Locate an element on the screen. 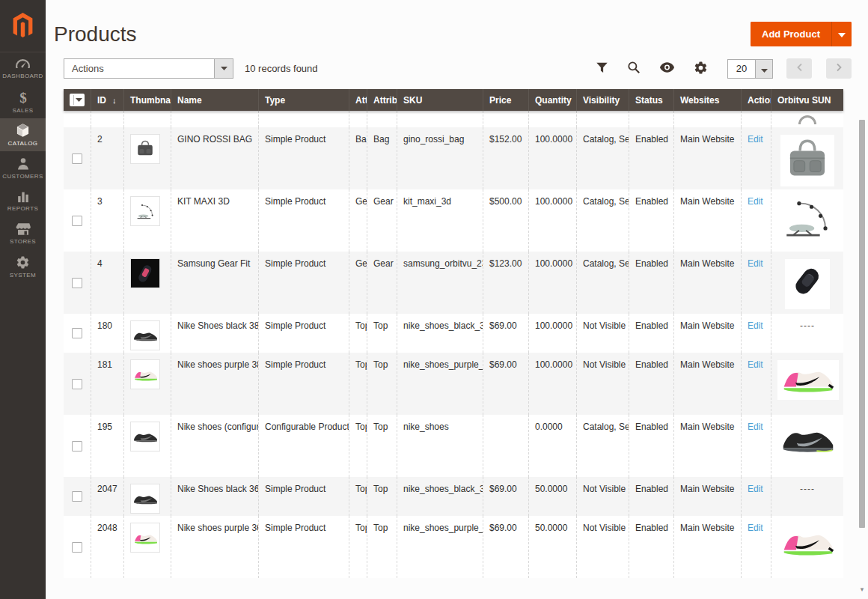  cell-name: Nike Shoes black 36 is located at coordinates (214, 496).